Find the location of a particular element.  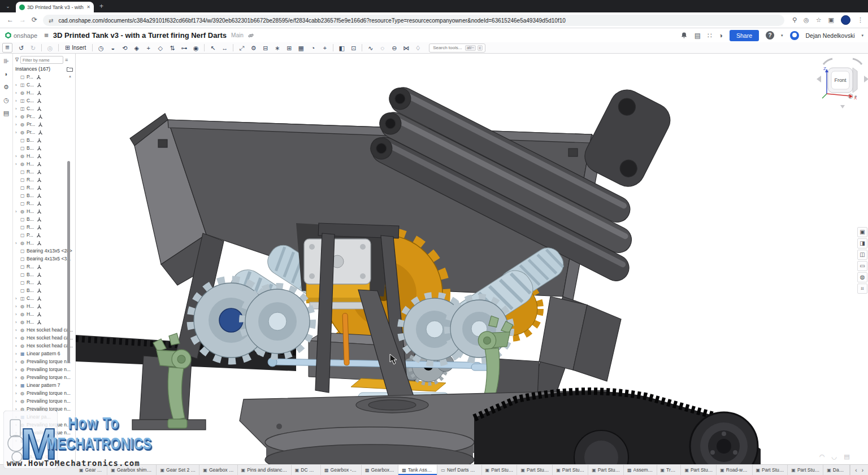

view-cube-menu: ⬡ ▾ is located at coordinates (852, 96).